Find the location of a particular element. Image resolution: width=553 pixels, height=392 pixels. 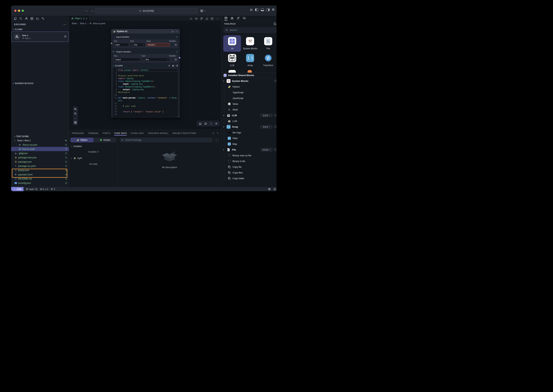

partial-tile is located at coordinates (232, 71).